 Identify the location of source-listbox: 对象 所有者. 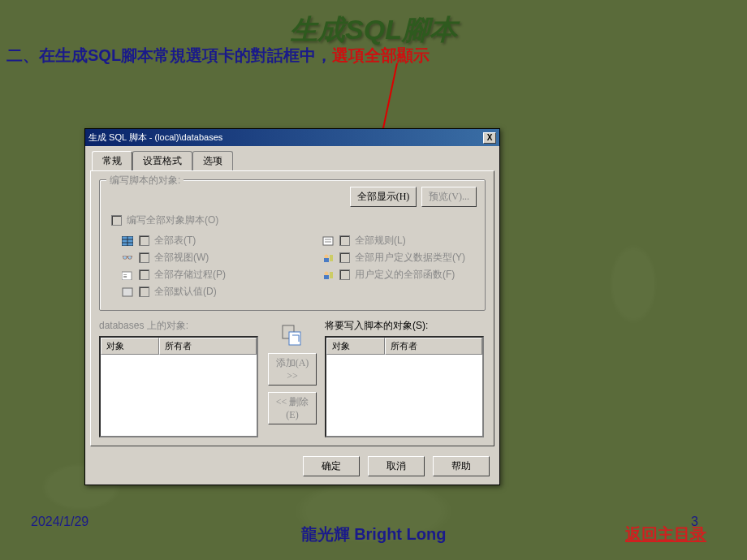
(179, 386).